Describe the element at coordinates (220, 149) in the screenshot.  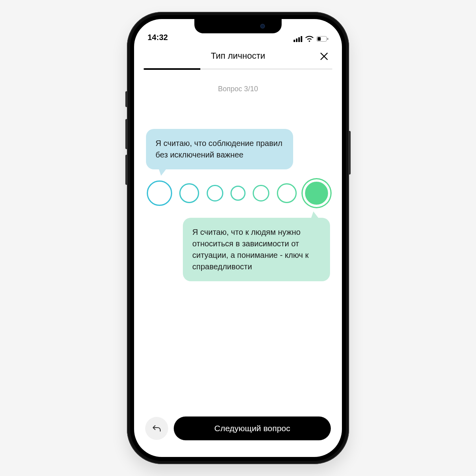
I see `option-a-bubble: Я считаю, что соблюдение правил без искл…` at that location.